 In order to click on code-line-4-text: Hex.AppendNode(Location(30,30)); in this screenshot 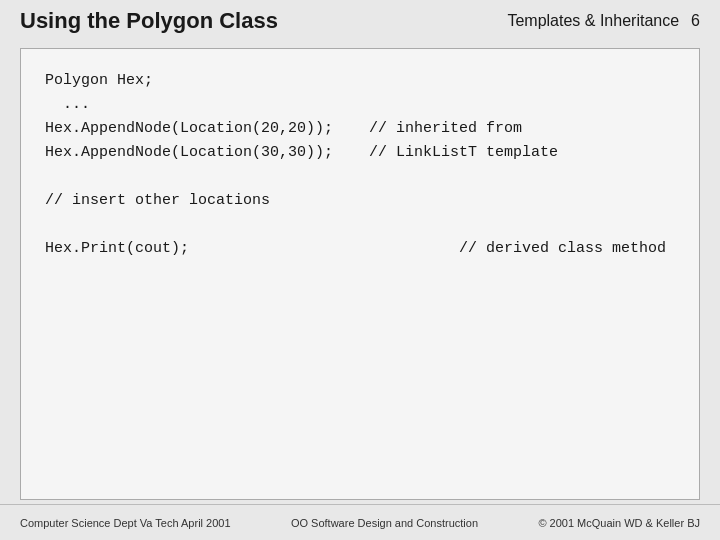, I will do `click(189, 152)`.